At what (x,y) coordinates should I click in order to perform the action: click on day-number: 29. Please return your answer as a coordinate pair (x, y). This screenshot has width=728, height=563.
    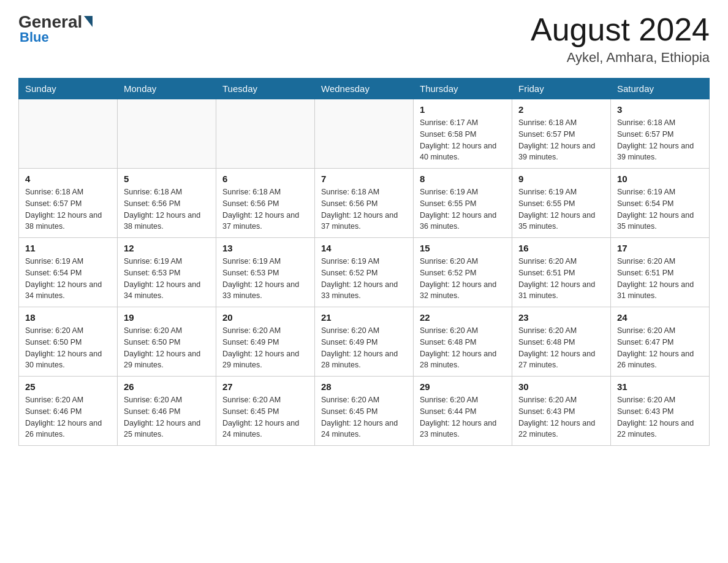
    Looking at the image, I should click on (463, 386).